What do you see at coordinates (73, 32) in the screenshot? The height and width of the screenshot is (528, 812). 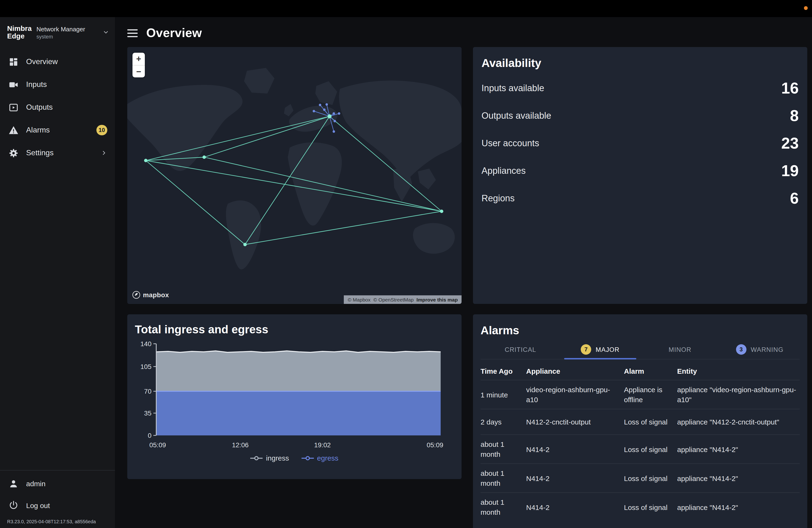 I see `tenant-switcher: Network Manager system` at bounding box center [73, 32].